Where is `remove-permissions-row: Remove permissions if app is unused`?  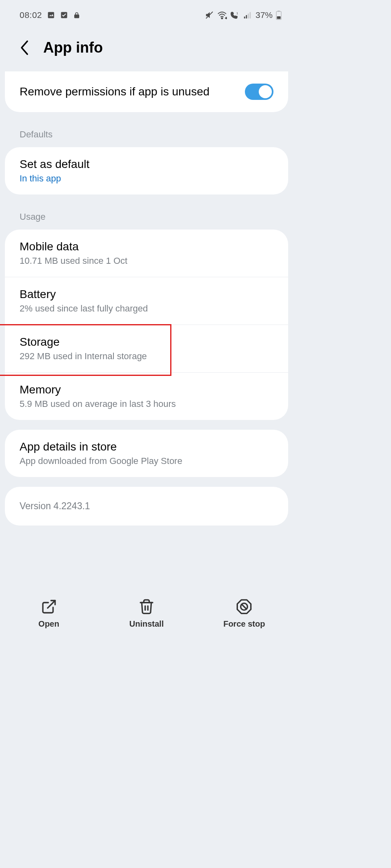
remove-permissions-row: Remove permissions if app is unused is located at coordinates (147, 91).